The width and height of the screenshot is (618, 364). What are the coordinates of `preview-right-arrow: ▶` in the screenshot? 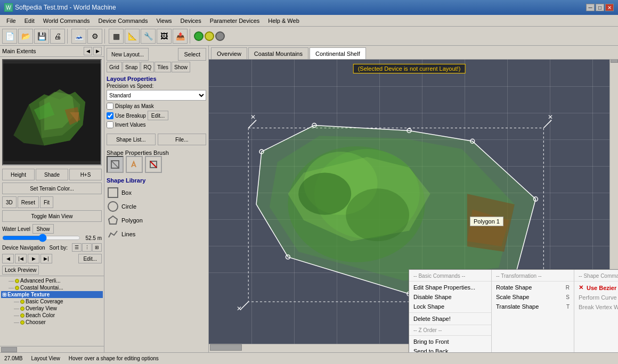 It's located at (97, 51).